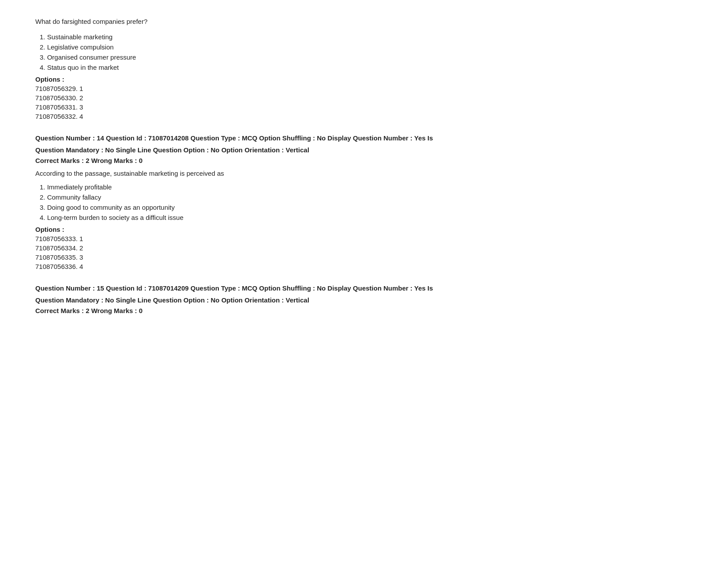 The width and height of the screenshot is (728, 563). I want to click on q14-marks: Correct Marks : 2 Wrong Marks : 0, so click(364, 161).